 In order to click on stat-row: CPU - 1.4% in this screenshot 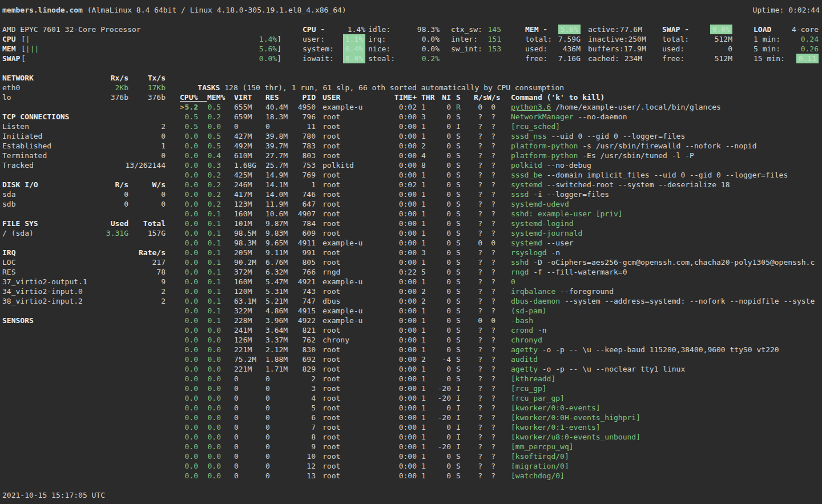, I will do `click(334, 30)`.